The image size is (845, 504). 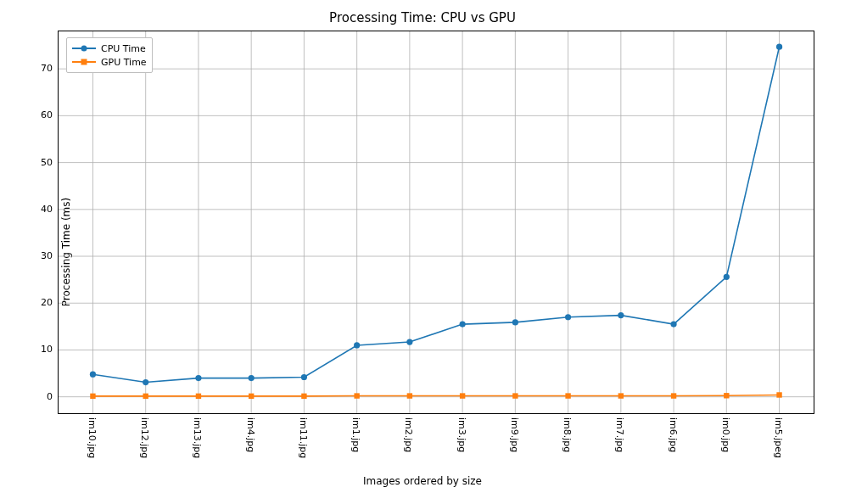 I want to click on legend-marker-cpu, so click(x=84, y=48).